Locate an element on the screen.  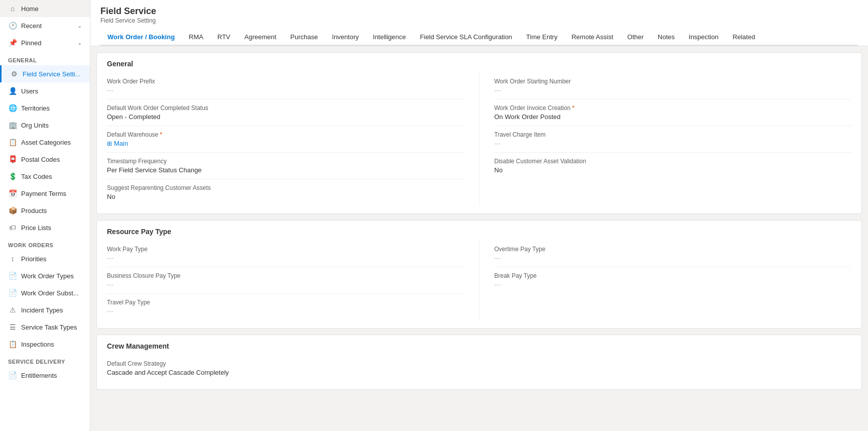
field-label-overtime-pay-type: Overtime Pay Type is located at coordinates (673, 249).